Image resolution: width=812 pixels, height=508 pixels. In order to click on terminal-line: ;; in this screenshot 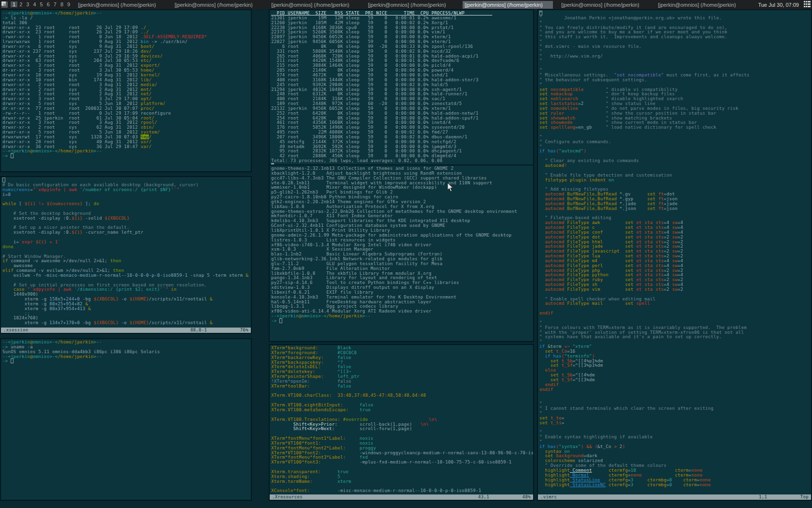, I will do `click(127, 314)`.